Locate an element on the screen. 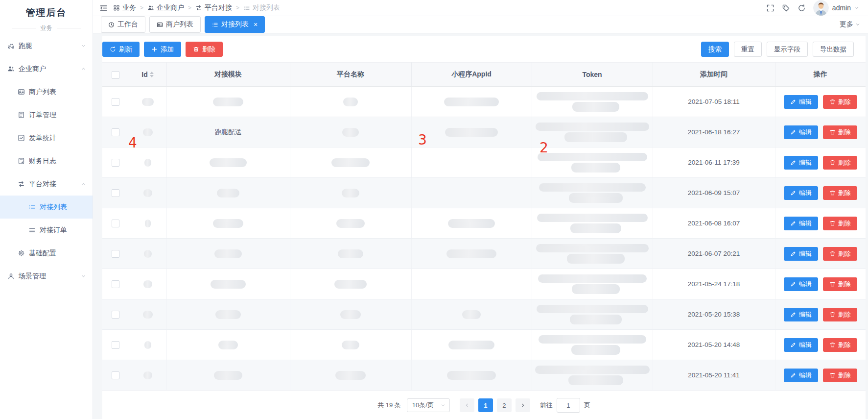 The height and width of the screenshot is (419, 868). sidebar-item-scene-management: 场景管理 is located at coordinates (46, 276).